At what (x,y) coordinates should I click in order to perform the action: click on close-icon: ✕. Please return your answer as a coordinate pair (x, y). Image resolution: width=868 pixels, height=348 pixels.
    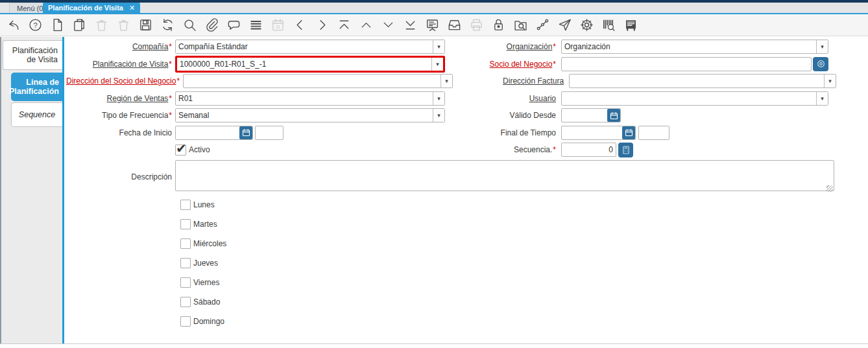
    Looking at the image, I should click on (132, 8).